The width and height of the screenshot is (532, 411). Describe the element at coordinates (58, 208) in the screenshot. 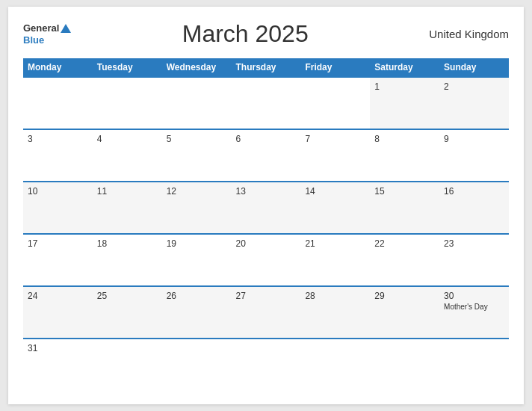

I see `table-row: 10` at that location.